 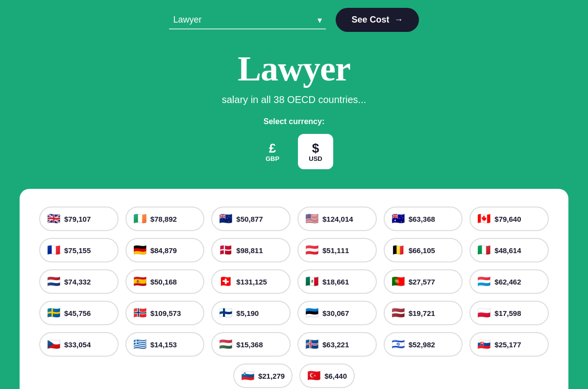 What do you see at coordinates (294, 20) in the screenshot?
I see `header: LawyerDoctorEngineerTeacherNurseAccounta…` at bounding box center [294, 20].